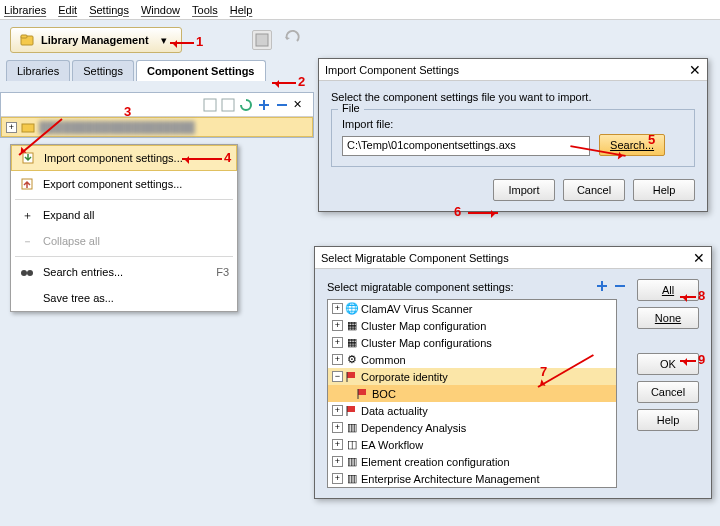 This screenshot has width=720, height=526. Describe the element at coordinates (472, 342) in the screenshot. I see `tree-node-clustermap-cfgs: +▦Cluster Map configurations` at that location.